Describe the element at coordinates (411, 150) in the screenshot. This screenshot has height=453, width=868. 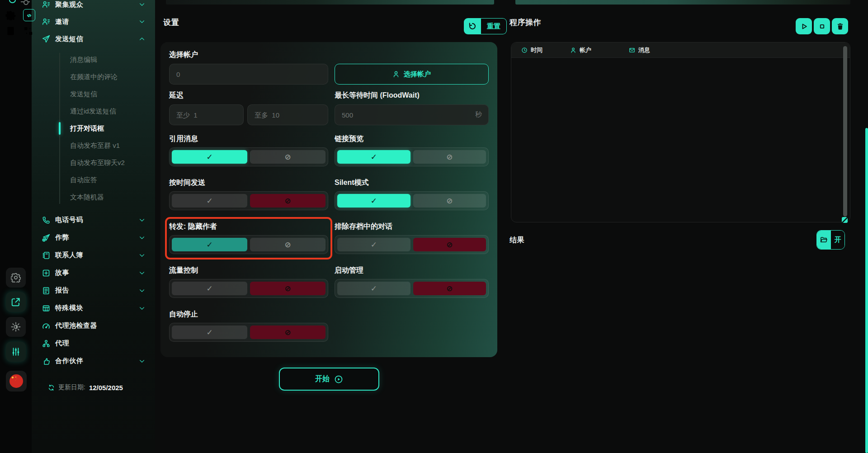
I see `toggle-field: 链接预览 ✓ ⊘` at that location.